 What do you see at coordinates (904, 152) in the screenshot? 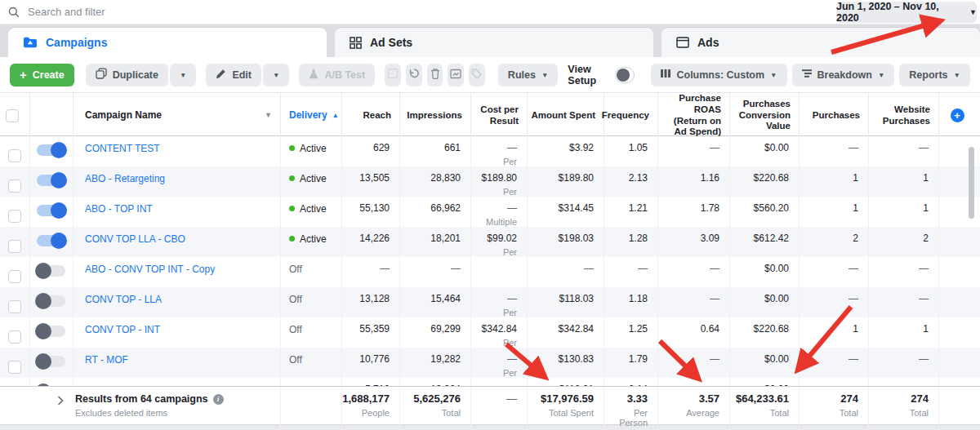
I see `website-purchases-cell: —` at bounding box center [904, 152].